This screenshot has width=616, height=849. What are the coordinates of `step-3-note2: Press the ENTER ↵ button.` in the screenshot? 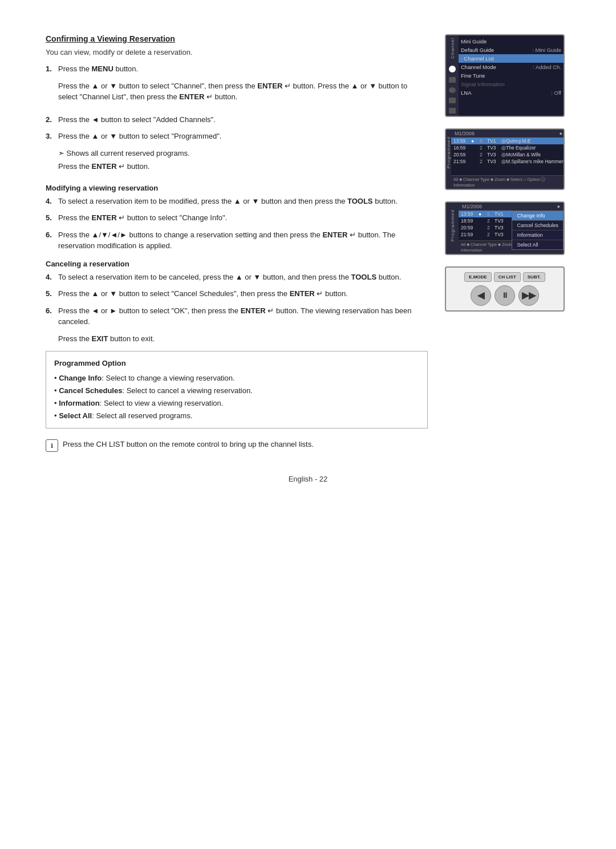 It's located at (243, 167).